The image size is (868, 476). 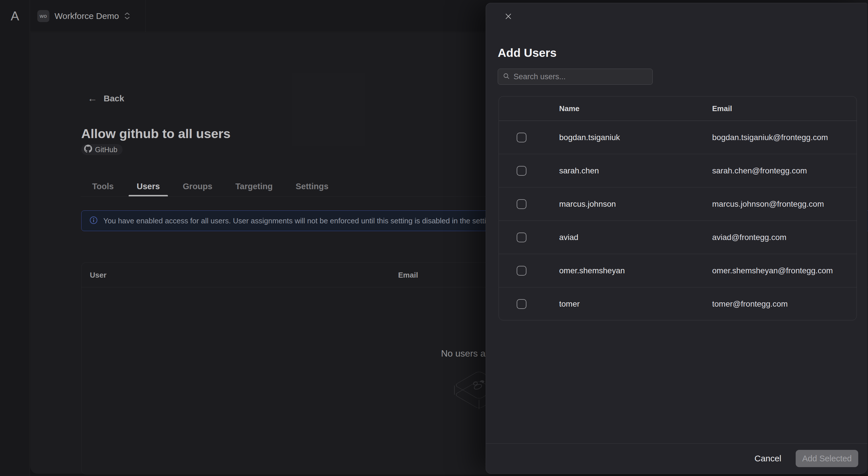 What do you see at coordinates (527, 53) in the screenshot?
I see `drawer-title: Add Users` at bounding box center [527, 53].